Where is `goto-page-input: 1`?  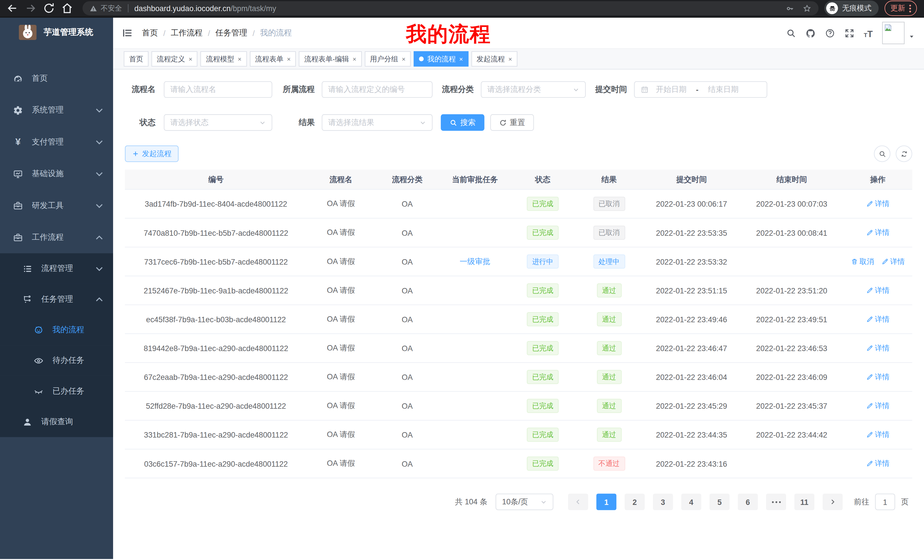
goto-page-input: 1 is located at coordinates (885, 502).